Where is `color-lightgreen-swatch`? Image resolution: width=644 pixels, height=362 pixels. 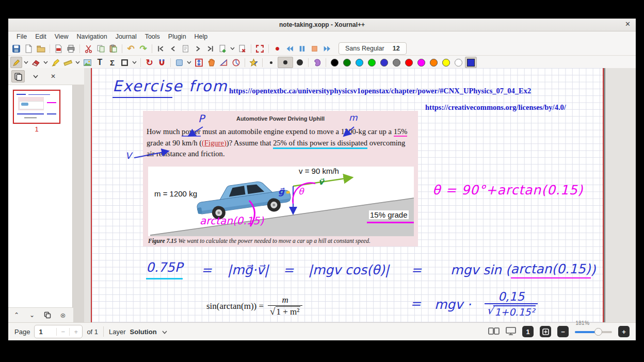 color-lightgreen-swatch is located at coordinates (372, 63).